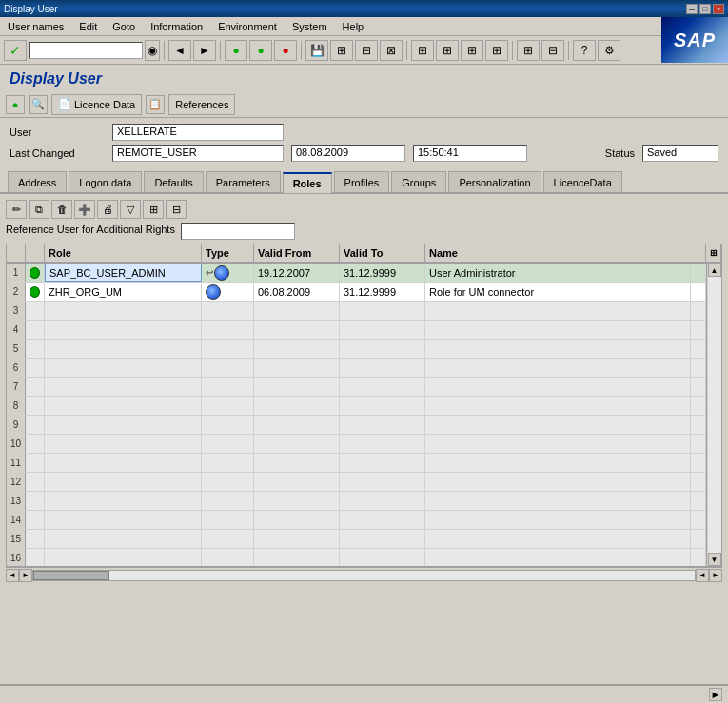 This screenshot has width=728, height=703. Describe the element at coordinates (12, 576) in the screenshot. I see `hscroll-left-btn: ◄` at that location.